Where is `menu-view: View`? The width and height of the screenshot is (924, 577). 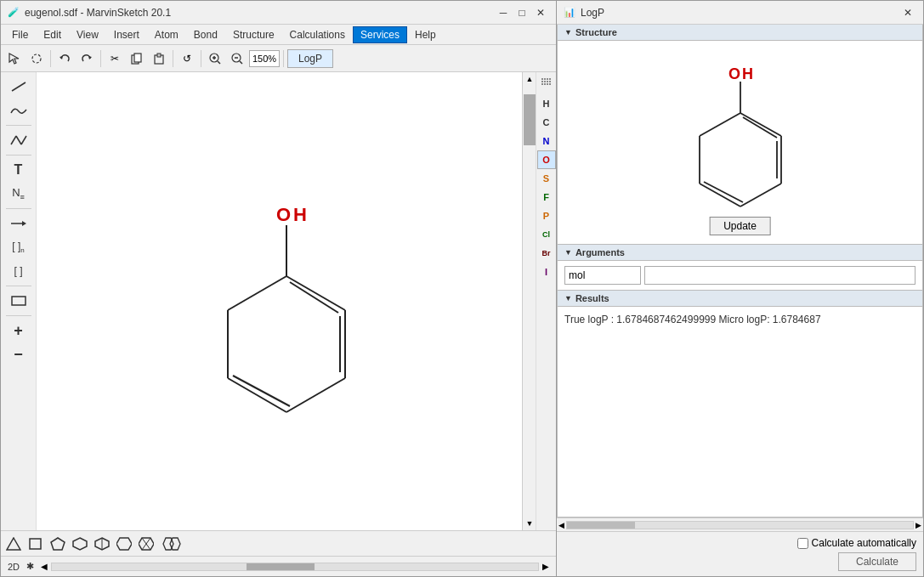 menu-view: View is located at coordinates (88, 35).